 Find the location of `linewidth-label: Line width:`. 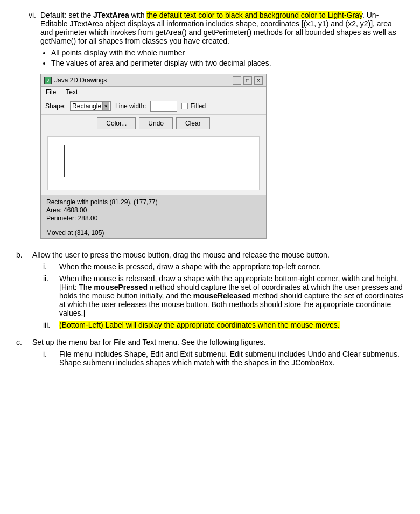

linewidth-label: Line width: is located at coordinates (130, 106).